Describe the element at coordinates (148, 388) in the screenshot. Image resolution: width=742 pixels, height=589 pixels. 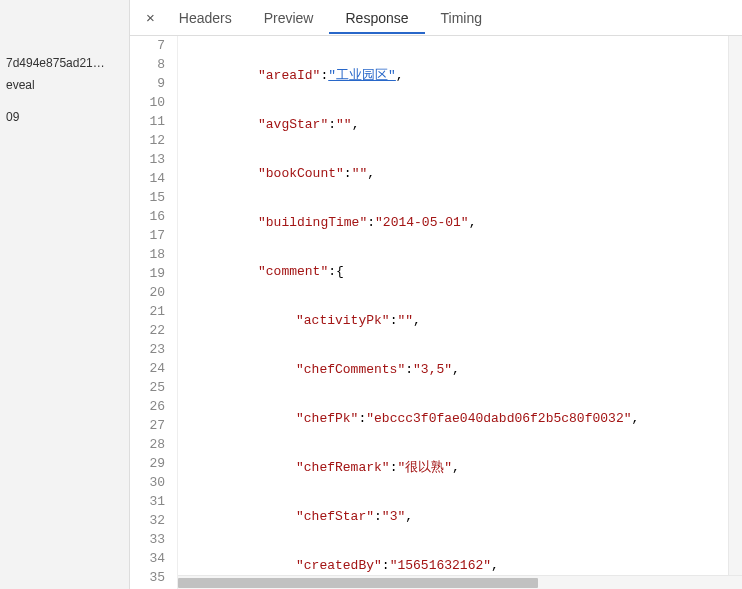
I see `line-number: 25` at that location.